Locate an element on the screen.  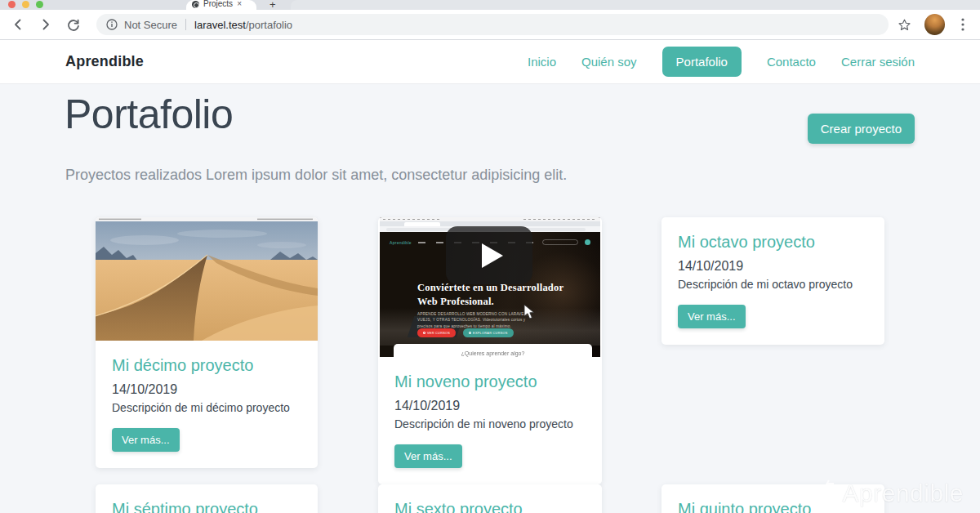
play-icon is located at coordinates (492, 256).